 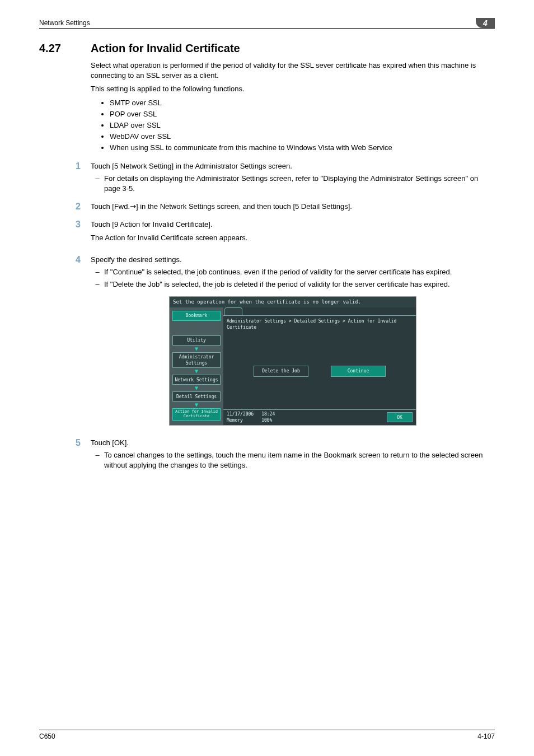 I want to click on continue-button: Continue, so click(x=358, y=371).